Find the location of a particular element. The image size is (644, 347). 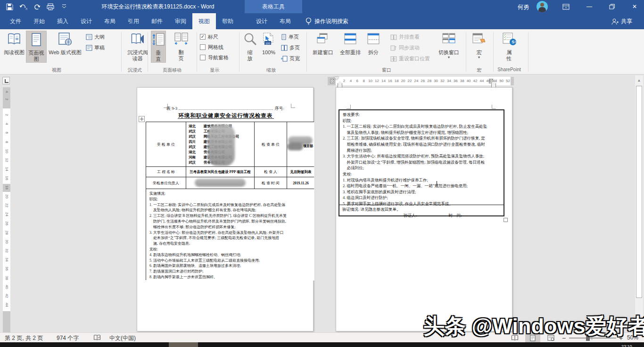

rectification-table: 整改要求: 职院: 1. 一工区二标段: 实训中心二层刮白完成后及时恢复临边防护… is located at coordinates (421, 163).